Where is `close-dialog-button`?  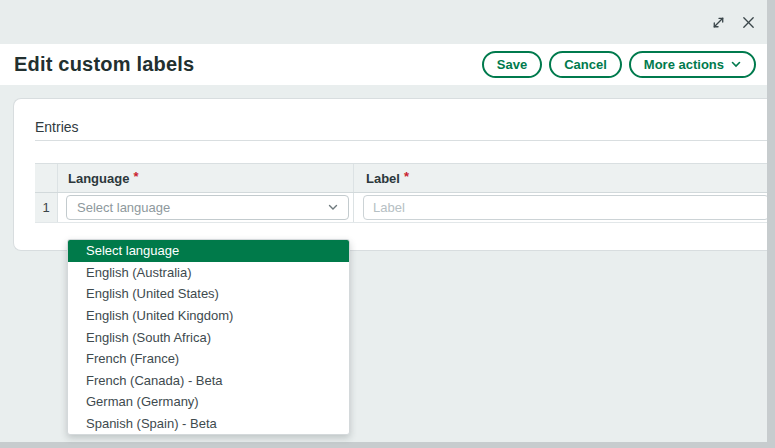 close-dialog-button is located at coordinates (748, 22).